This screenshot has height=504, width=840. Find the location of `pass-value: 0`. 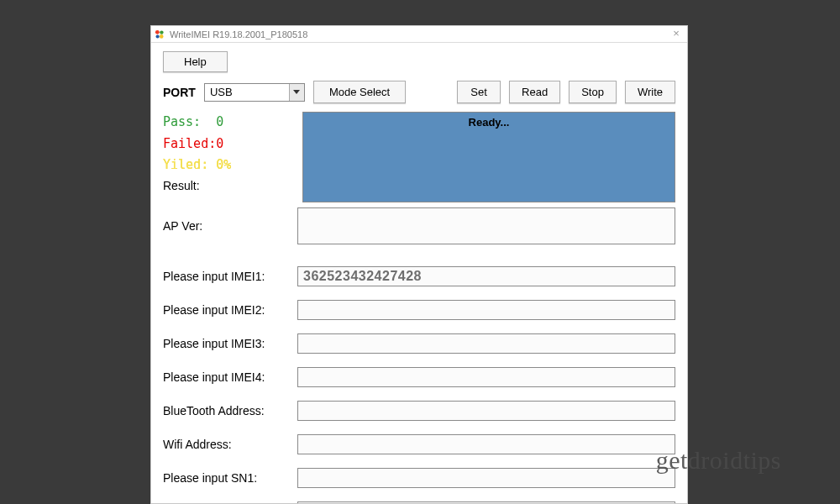

pass-value: 0 is located at coordinates (220, 122).